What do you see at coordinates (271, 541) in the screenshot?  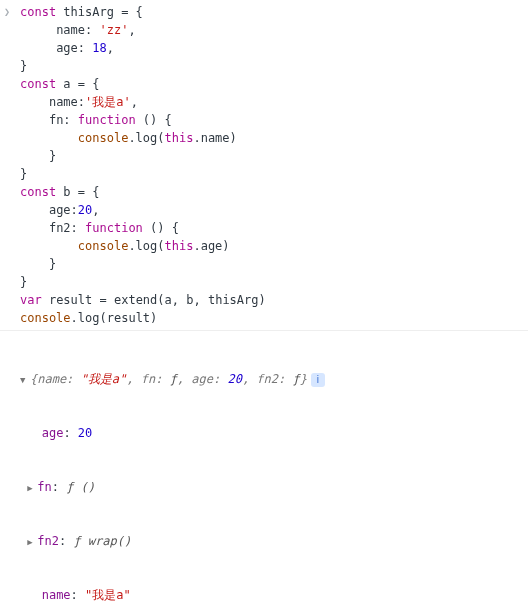 I see `object-prop-fn2: fn2: ƒ wrap()` at bounding box center [271, 541].